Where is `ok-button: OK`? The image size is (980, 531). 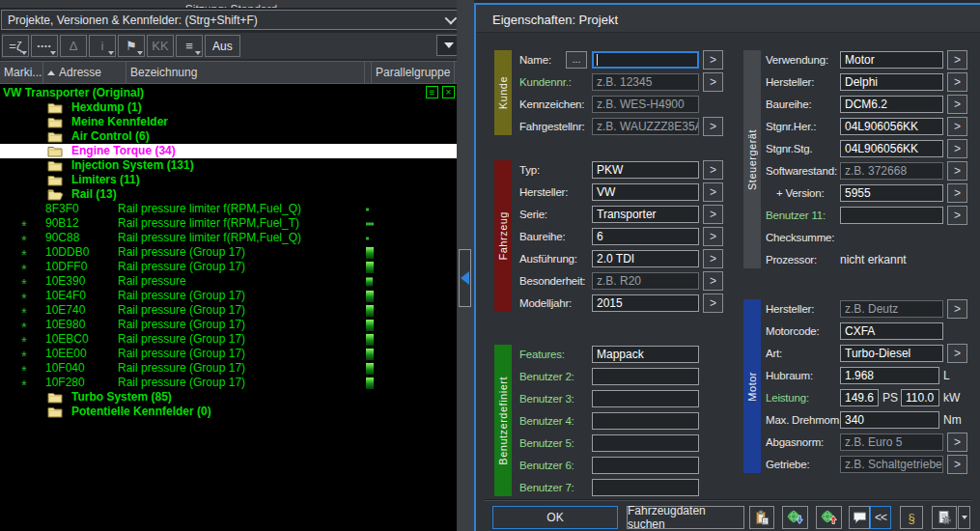
ok-button: OK is located at coordinates (555, 517).